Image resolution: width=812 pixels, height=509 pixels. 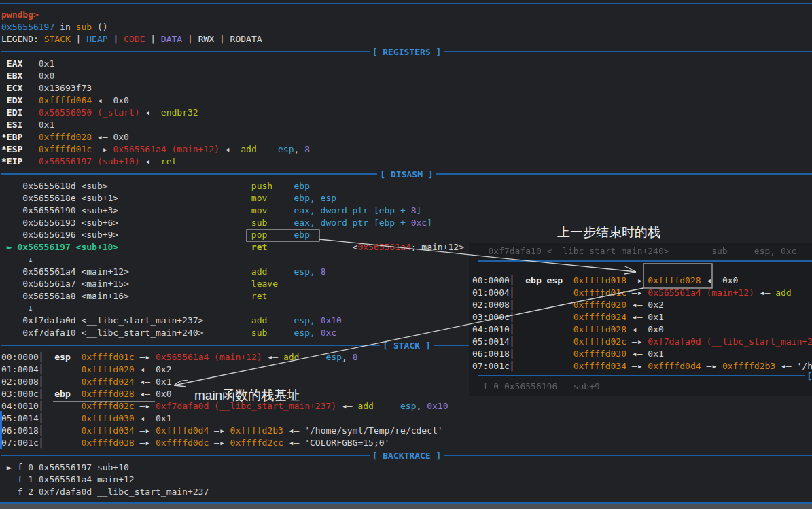 What do you see at coordinates (642, 305) in the screenshot?
I see `inset-stack-02: 02:0008│ 0xffffd020 ◂— 0x2` at bounding box center [642, 305].